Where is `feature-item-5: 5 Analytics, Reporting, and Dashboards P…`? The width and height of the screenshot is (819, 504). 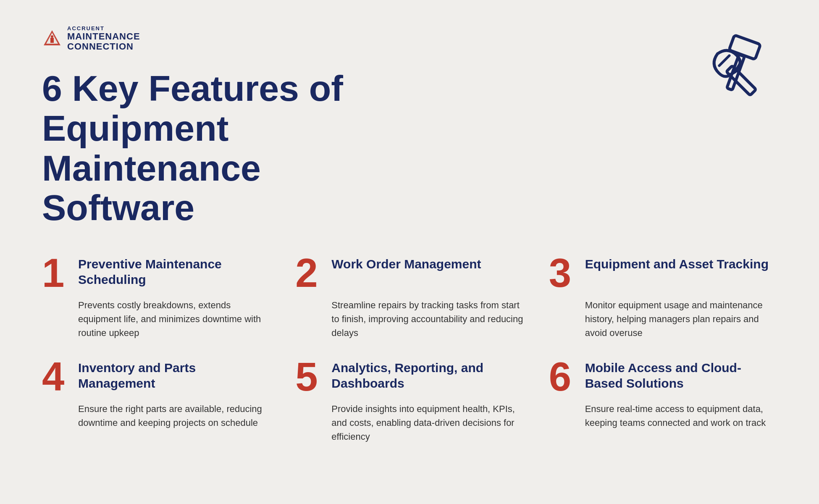
feature-item-5: 5 Analytics, Reporting, and Dashboards P… is located at coordinates (409, 400).